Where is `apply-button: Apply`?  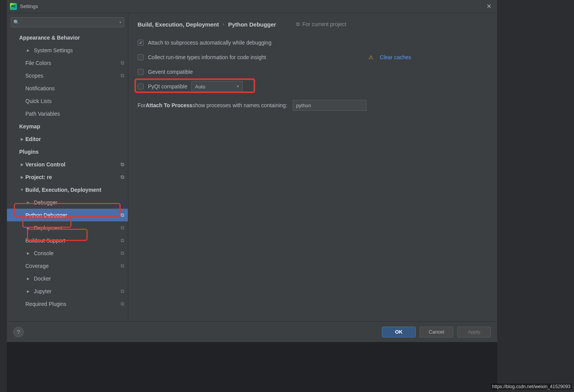 apply-button: Apply is located at coordinates (474, 332).